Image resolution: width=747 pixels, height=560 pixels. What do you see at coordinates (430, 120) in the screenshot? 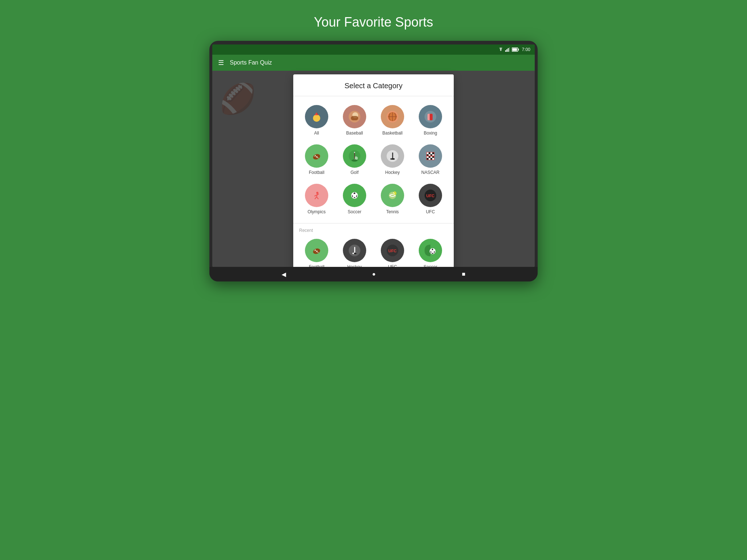
I see `category-boxing: Boxing` at bounding box center [430, 120].